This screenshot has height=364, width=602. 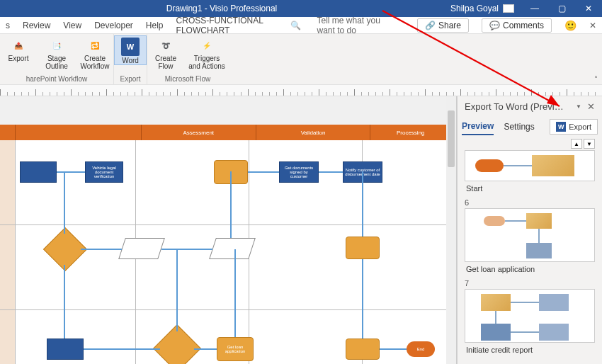 What do you see at coordinates (530, 203) in the screenshot?
I see `preview-number: 6` at bounding box center [530, 203].